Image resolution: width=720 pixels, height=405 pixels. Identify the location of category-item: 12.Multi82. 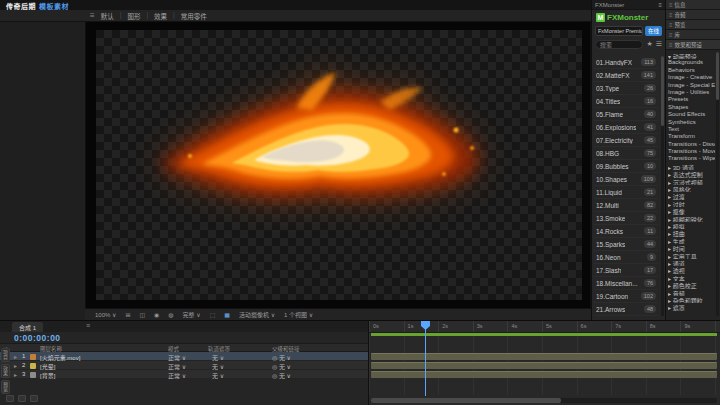
(626, 206).